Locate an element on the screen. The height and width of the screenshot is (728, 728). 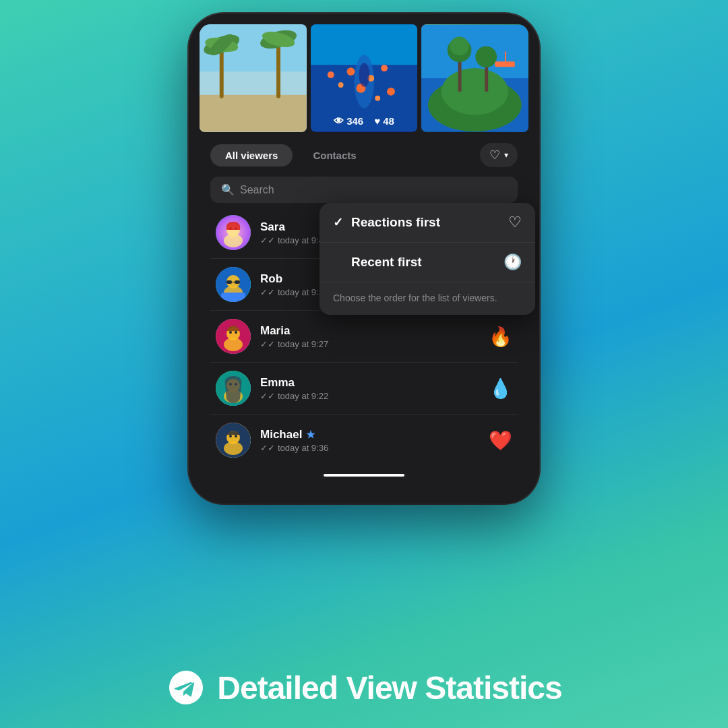
reaction-emma: 💧 is located at coordinates (500, 388).